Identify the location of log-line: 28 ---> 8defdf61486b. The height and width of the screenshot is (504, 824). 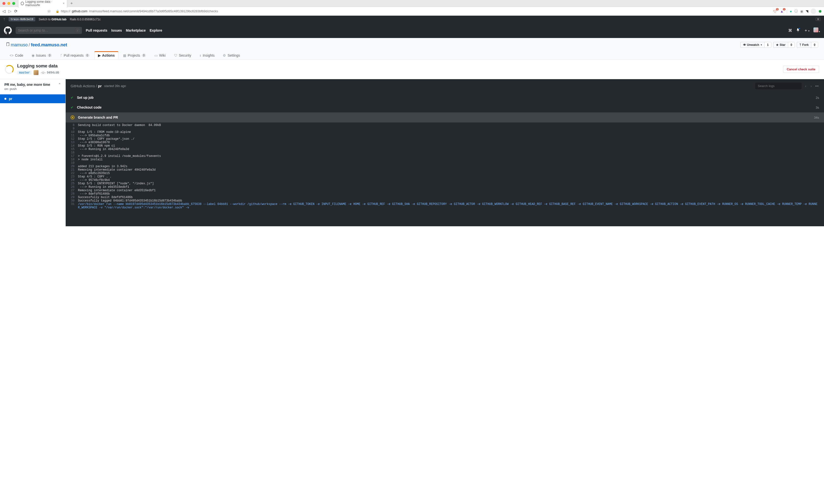
(445, 194).